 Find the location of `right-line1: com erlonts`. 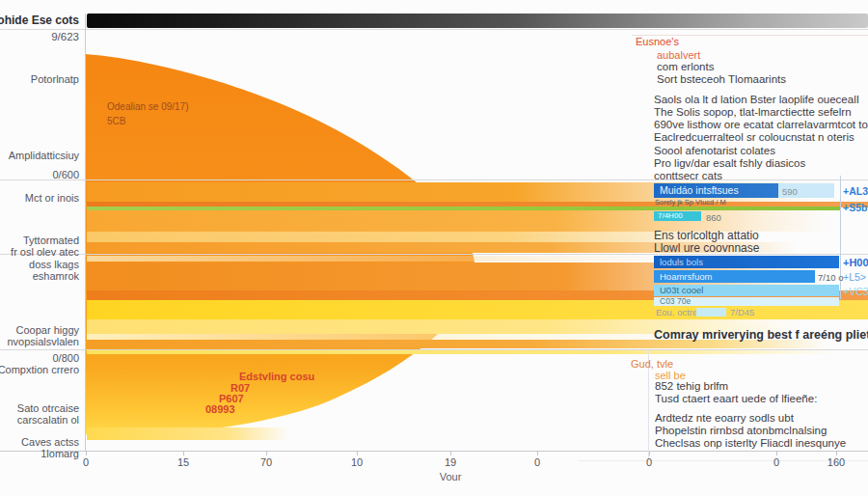

right-line1: com erlonts is located at coordinates (685, 68).